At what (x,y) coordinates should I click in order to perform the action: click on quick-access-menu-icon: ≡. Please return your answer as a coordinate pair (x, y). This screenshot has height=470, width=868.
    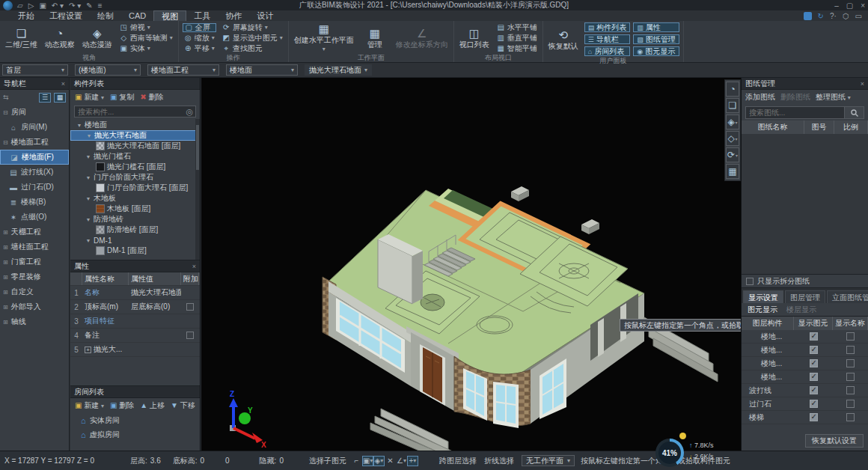
    Looking at the image, I should click on (100, 6).